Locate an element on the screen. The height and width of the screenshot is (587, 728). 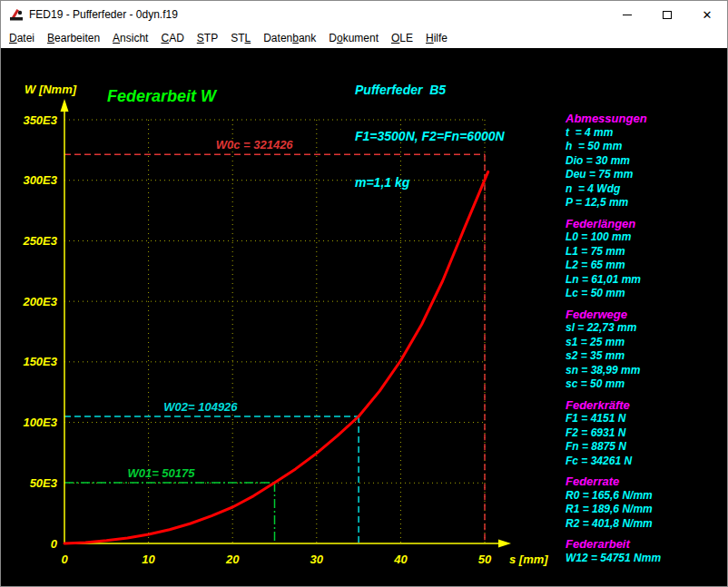
menu-item-datei: Datei is located at coordinates (22, 38).